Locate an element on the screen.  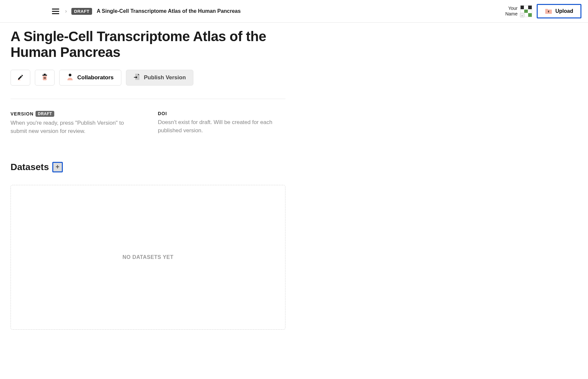
person-icon is located at coordinates (70, 78).